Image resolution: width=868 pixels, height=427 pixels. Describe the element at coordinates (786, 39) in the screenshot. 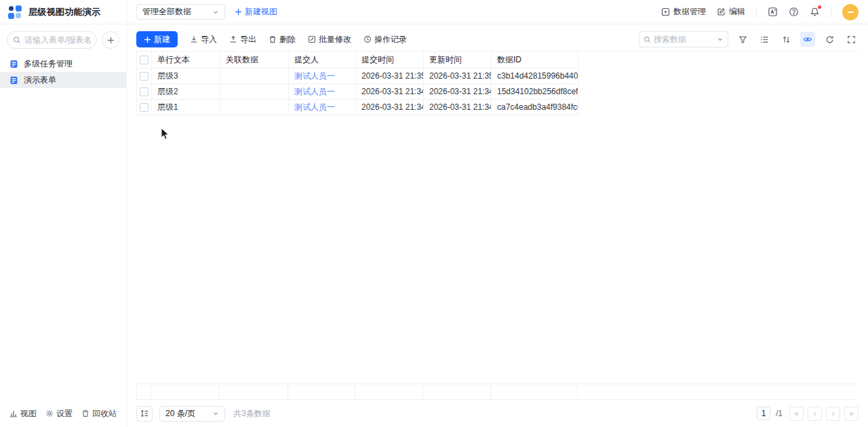

I see `sort-icon` at that location.